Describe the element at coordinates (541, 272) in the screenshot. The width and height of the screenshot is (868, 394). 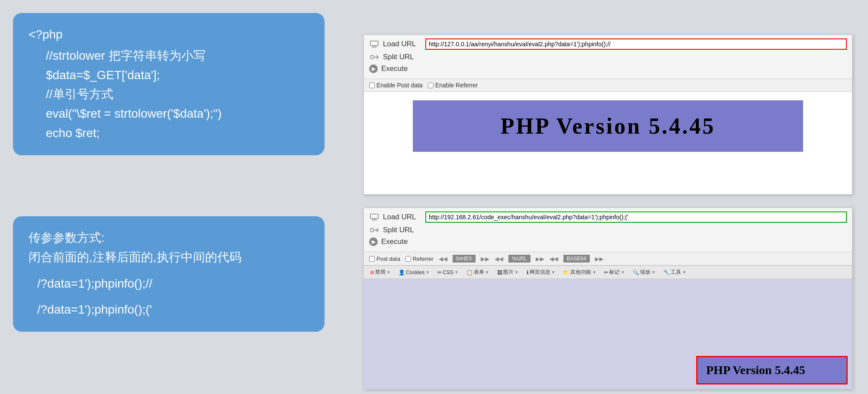
I see `page-info-btn: ℹ网页信息▼` at that location.